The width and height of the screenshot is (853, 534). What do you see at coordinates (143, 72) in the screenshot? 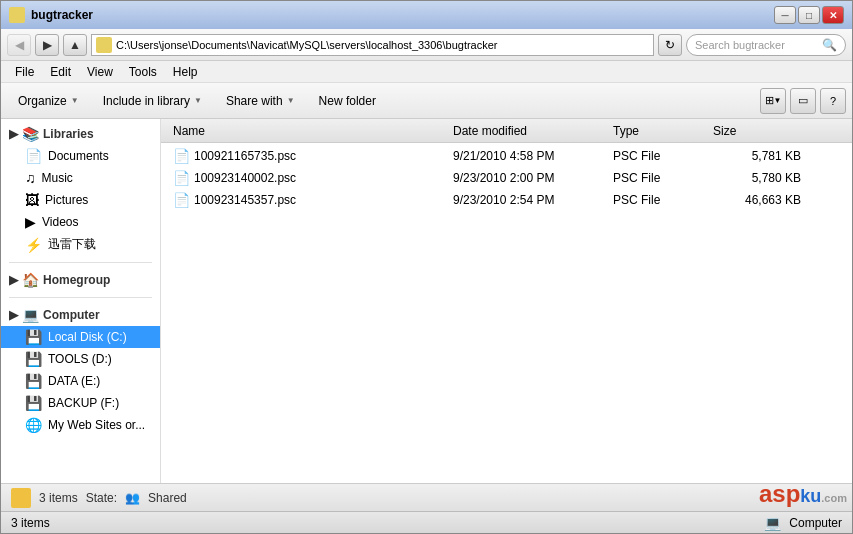
I see `menu-tools: Tools` at bounding box center [143, 72].